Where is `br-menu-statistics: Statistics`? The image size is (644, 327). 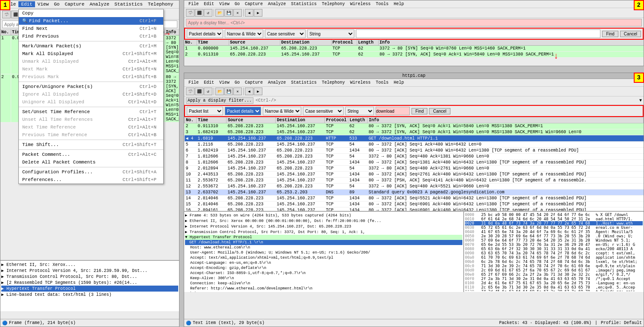 br-menu-statistics: Statistics is located at coordinates (304, 83).